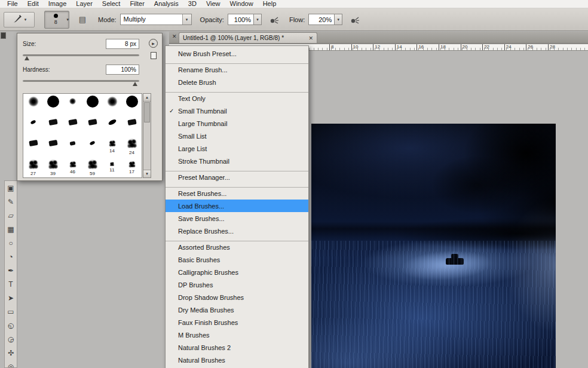  I want to click on blend-mode-select: Multiply ▾, so click(156, 19).